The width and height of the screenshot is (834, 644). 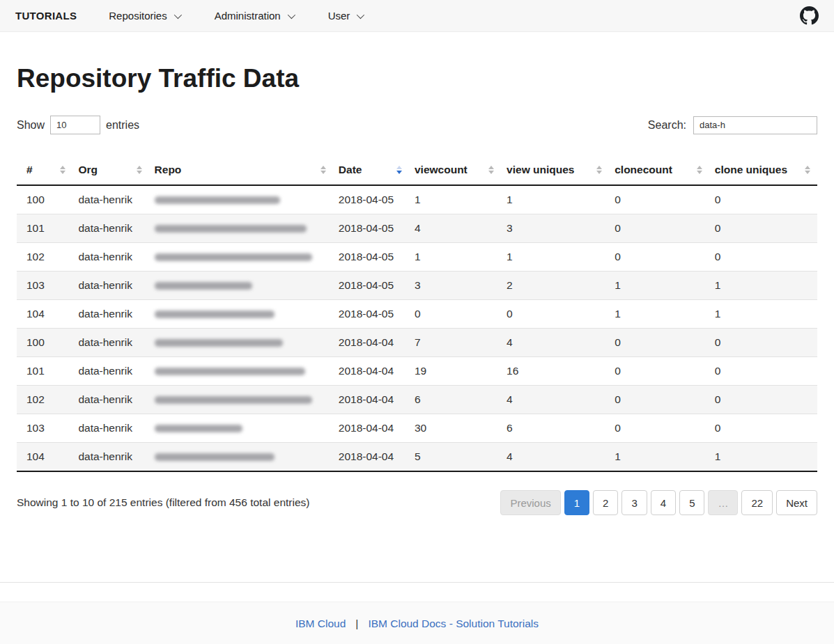 I want to click on pagination-ellipsis: …, so click(x=723, y=503).